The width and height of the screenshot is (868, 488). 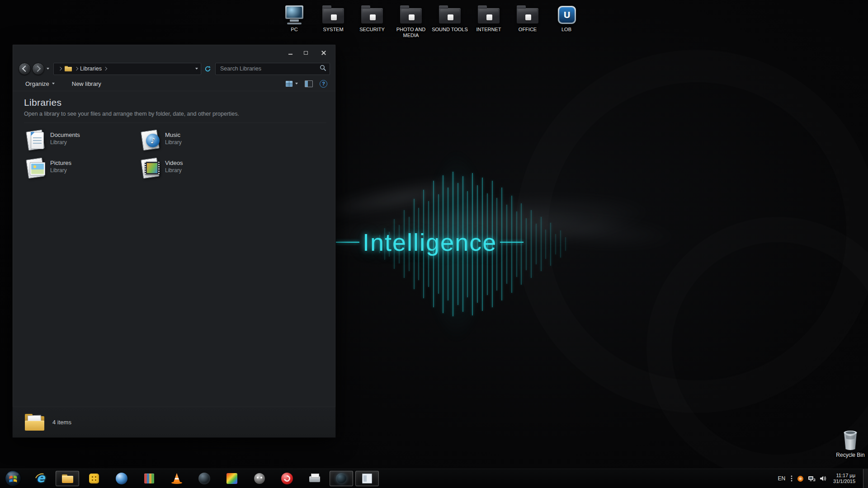 I want to click on taskbar-app-games, so click(x=94, y=479).